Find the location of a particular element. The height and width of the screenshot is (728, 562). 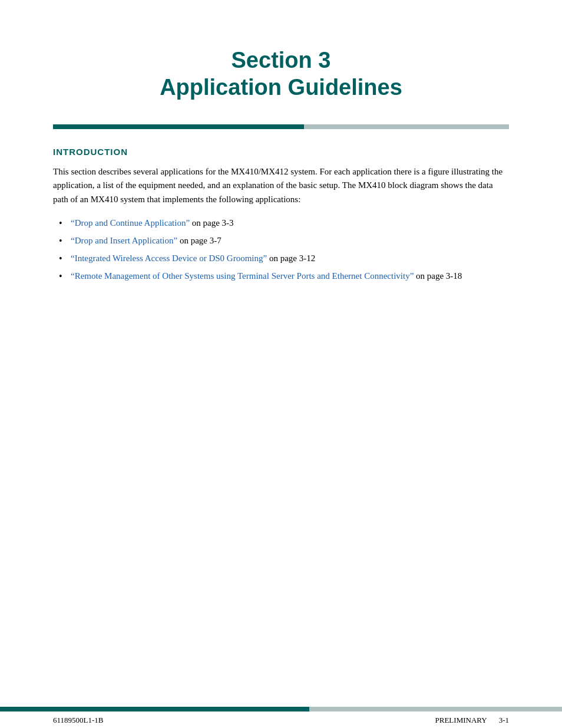

bullet-suffix-1: on page 3-7 is located at coordinates (199, 241).